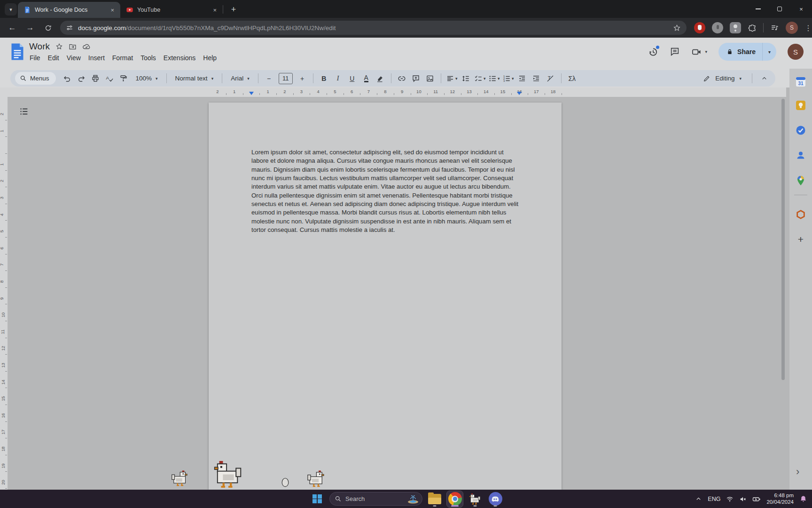 Image resolution: width=812 pixels, height=508 pixels. Describe the element at coordinates (210, 58) in the screenshot. I see `menu-help: Help` at that location.